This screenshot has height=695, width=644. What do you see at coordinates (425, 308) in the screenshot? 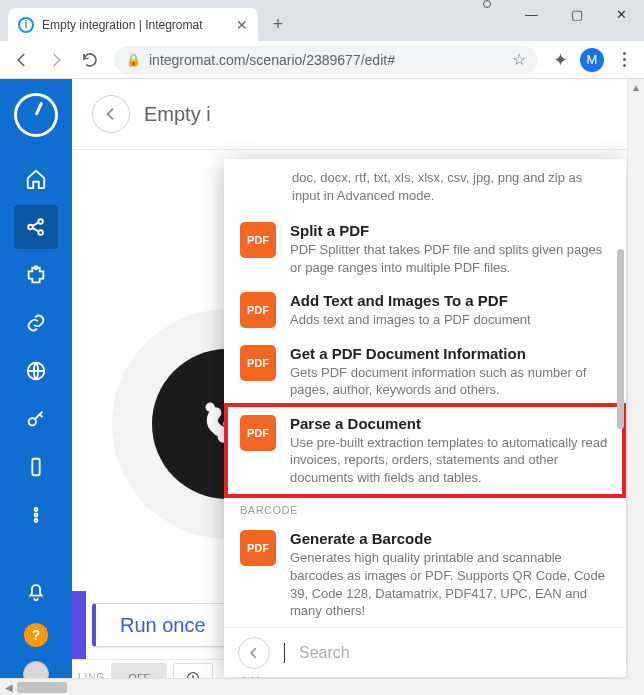
I see `module-add-text-images: PDF Add Text and Images To a PDF Adds te…` at bounding box center [425, 308].